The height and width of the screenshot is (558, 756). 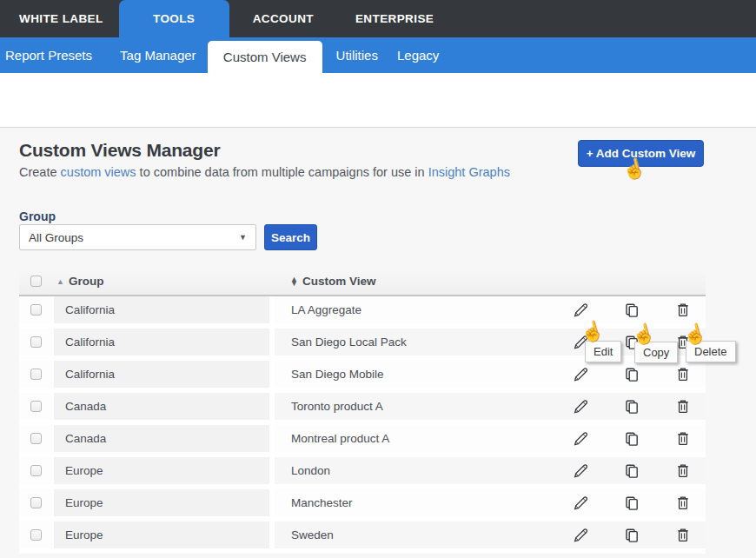 I want to click on header-checkbox-cell, so click(x=36, y=282).